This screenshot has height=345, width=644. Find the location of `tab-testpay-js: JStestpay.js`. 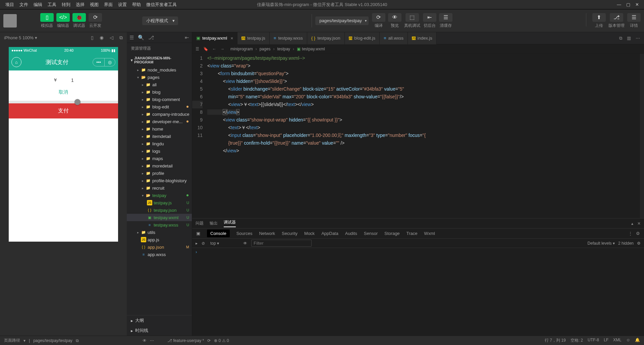

tab-testpay-js: JStestpay.js is located at coordinates (254, 38).